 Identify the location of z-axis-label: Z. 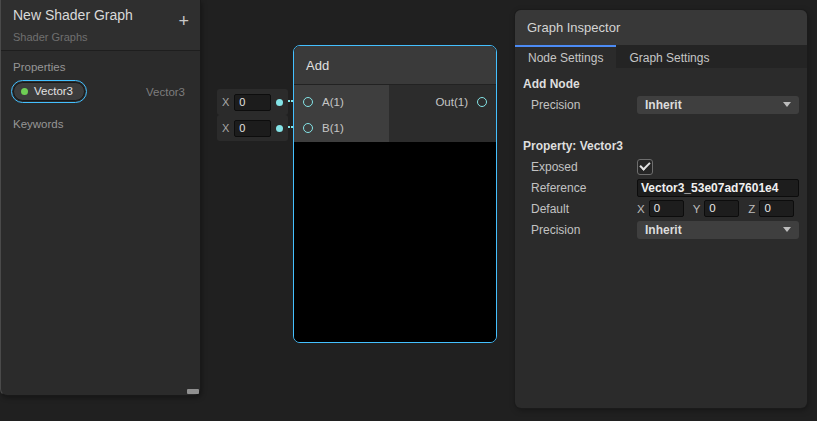
(752, 209).